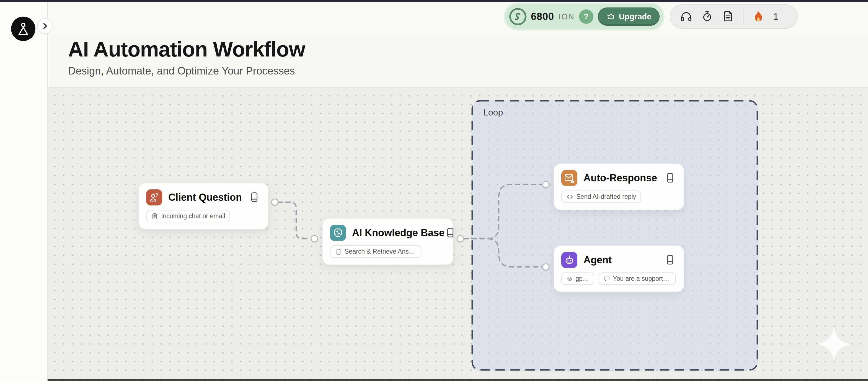 The height and width of the screenshot is (381, 868). Describe the element at coordinates (388, 233) in the screenshot. I see `node-header: AI Knowledge Base` at that location.